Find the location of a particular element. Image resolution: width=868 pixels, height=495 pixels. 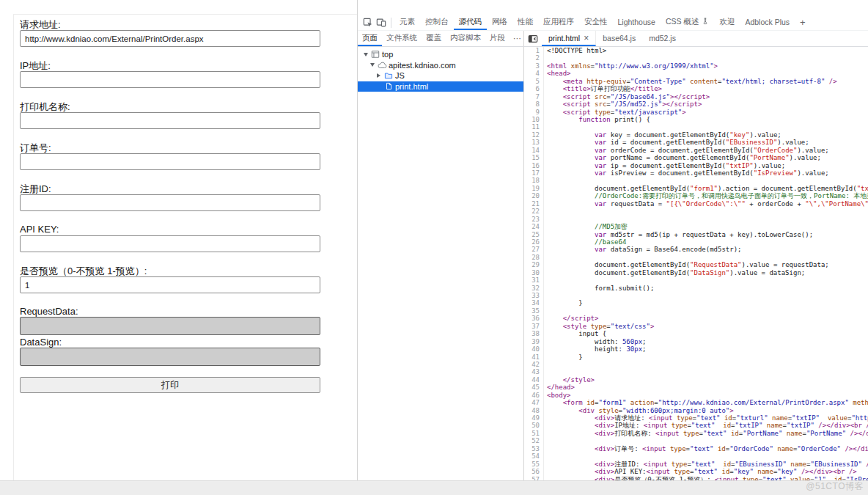

line-number: 52 is located at coordinates (534, 441).